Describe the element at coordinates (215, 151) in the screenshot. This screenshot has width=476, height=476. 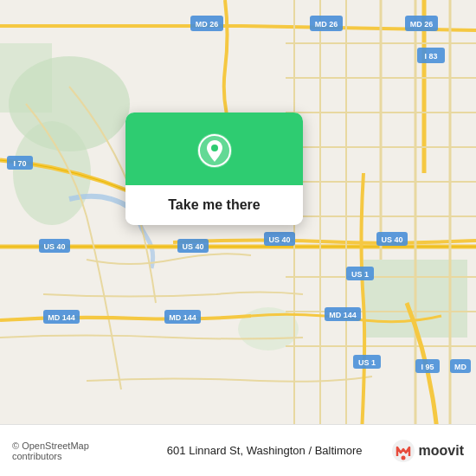
I see `location-pin-icon` at that location.